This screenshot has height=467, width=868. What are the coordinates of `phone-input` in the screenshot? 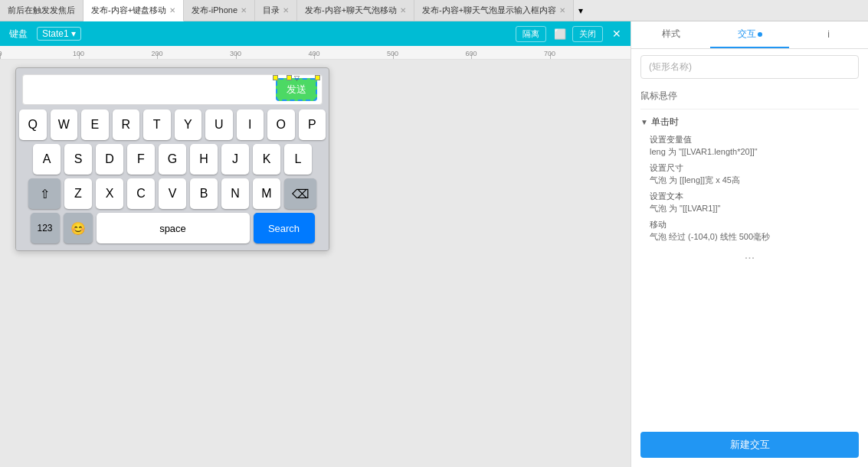 It's located at (152, 90).